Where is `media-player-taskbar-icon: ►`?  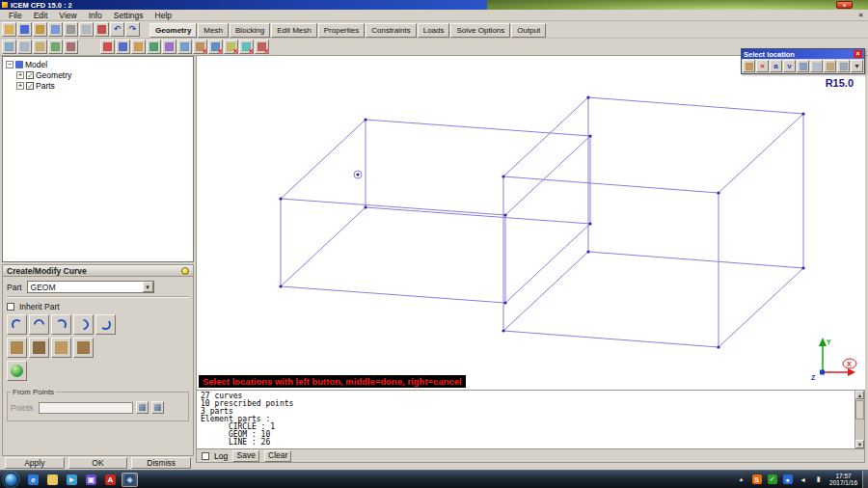 media-player-taskbar-icon: ► is located at coordinates (71, 480).